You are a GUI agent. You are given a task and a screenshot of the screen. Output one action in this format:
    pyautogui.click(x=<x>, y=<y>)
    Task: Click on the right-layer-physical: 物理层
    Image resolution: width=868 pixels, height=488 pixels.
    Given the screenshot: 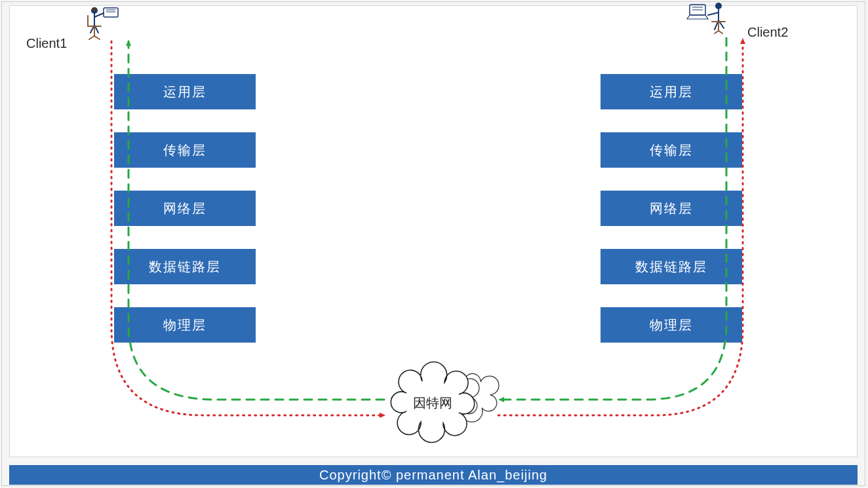 What is the action you would take?
    pyautogui.click(x=671, y=325)
    